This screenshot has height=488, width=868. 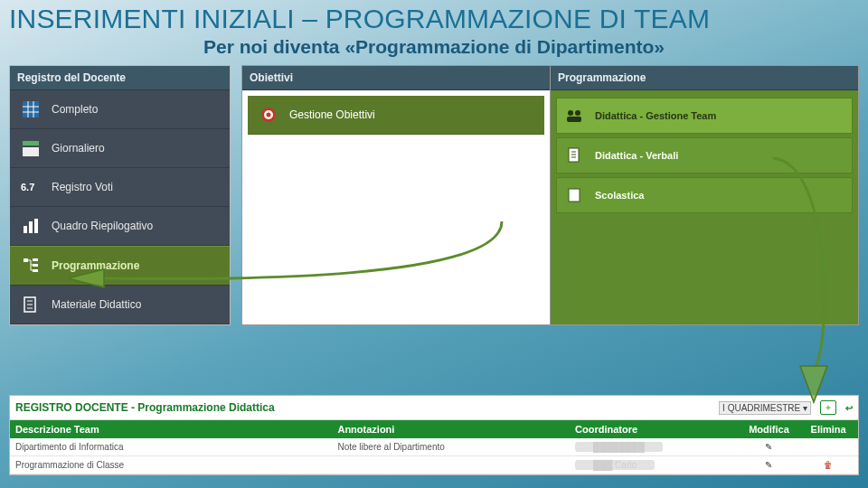 What do you see at coordinates (574, 116) in the screenshot?
I see `team-icon` at bounding box center [574, 116].